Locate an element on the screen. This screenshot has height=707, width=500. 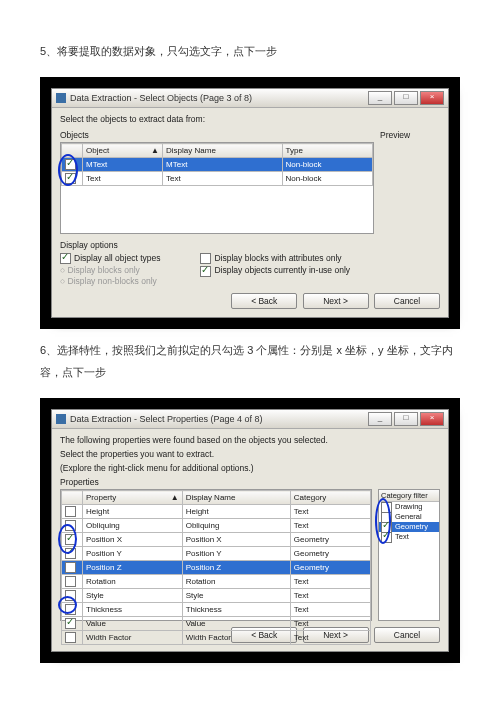
objects-table: Object ▲ Display Name Type MText MText N… is located at coordinates (217, 188).